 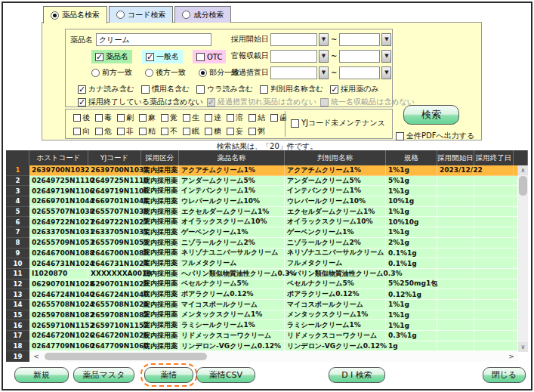 I want to click on checkbox-劇: 劇, so click(x=125, y=118).